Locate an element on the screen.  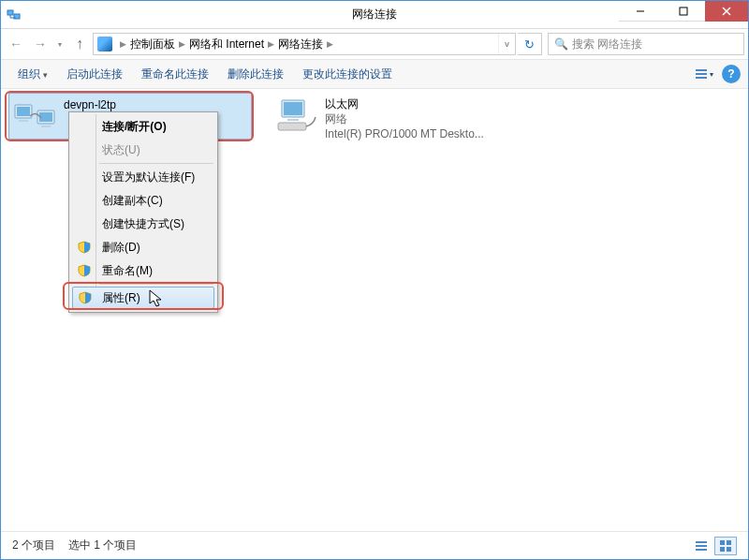
back-button: ← is located at coordinates (16, 44).